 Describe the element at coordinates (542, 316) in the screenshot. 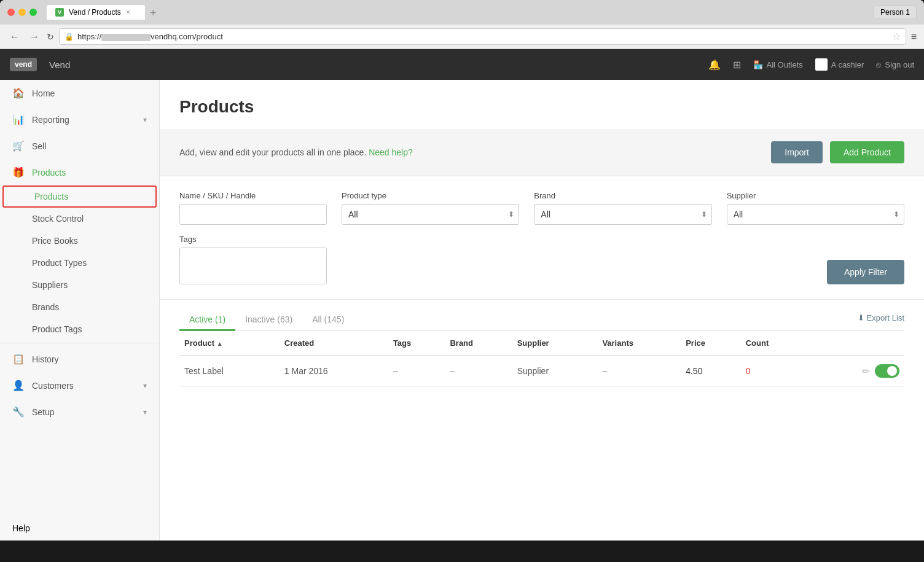

I see `table-tabs: Active (1) Inactive (63) All (145) ⬇ Exp…` at that location.